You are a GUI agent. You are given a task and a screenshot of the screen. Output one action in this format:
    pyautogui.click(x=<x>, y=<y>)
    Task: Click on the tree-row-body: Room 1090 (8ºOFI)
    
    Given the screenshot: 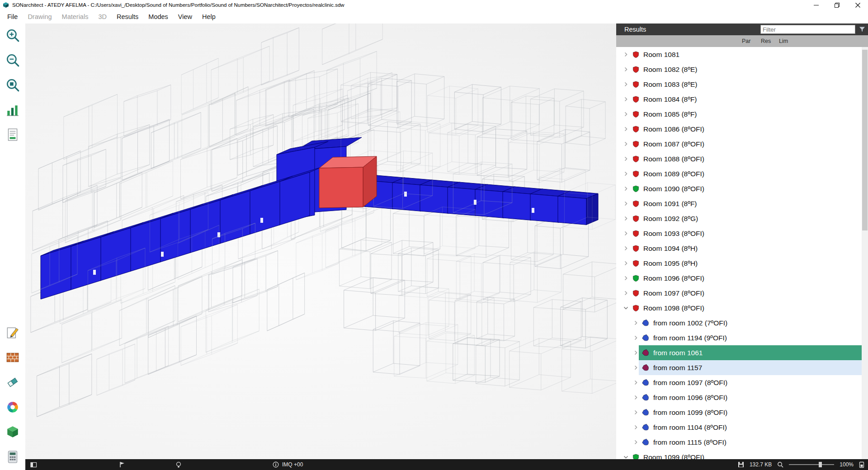 What is the action you would take?
    pyautogui.click(x=745, y=189)
    